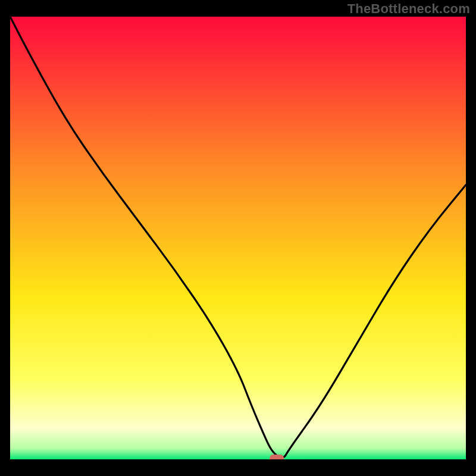 Image resolution: width=476 pixels, height=476 pixels. What do you see at coordinates (409, 9) in the screenshot?
I see `watermark-text: TheBottleneck.com` at bounding box center [409, 9].